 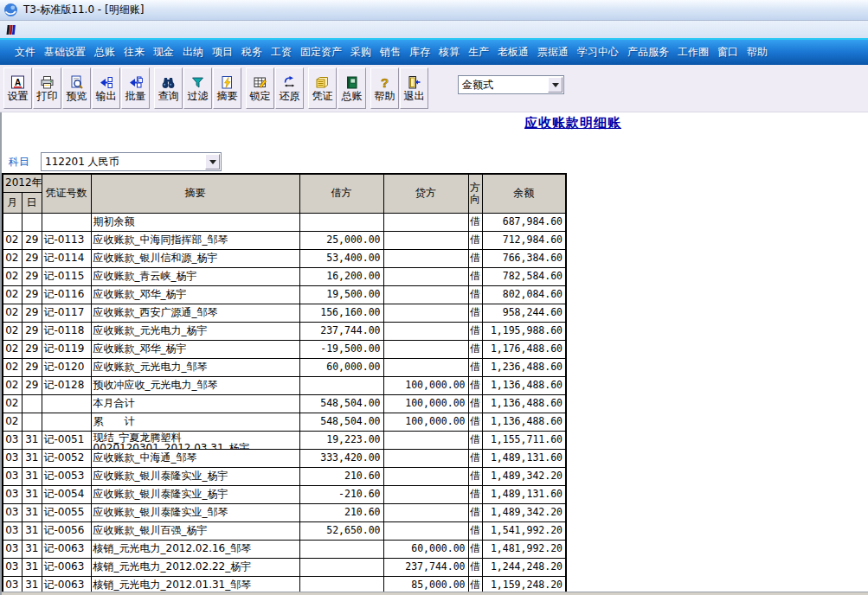 What do you see at coordinates (284, 240) in the screenshot?
I see `table-row: 0229记-0113应收账款_中海同指挥部_邹琴25,000.00借712,98…` at bounding box center [284, 240].